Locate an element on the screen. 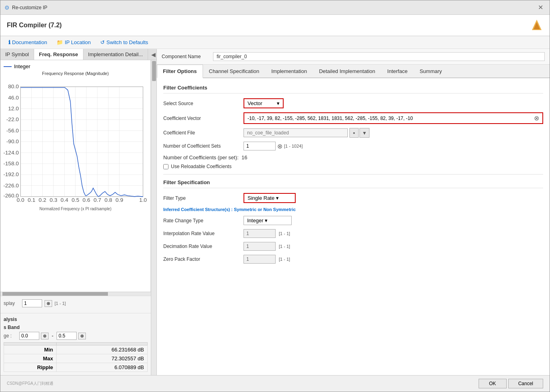  band-title: s Band is located at coordinates (75, 327).